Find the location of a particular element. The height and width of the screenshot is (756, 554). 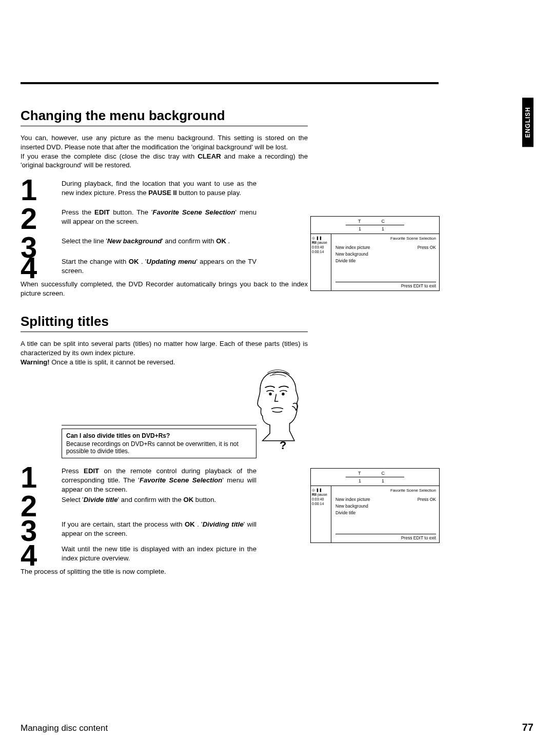

intro2-a: A title can be split into several parts … is located at coordinates (164, 348).